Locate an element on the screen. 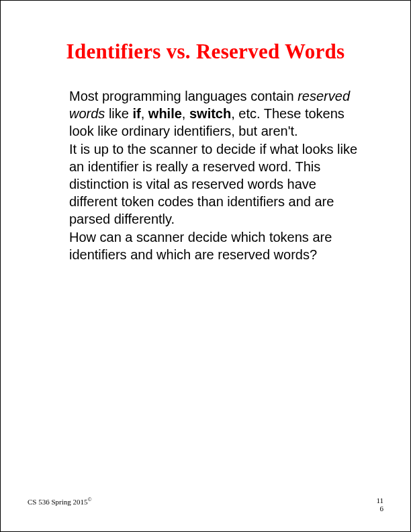 The image size is (411, 532). page-number-bottom: 6 is located at coordinates (380, 508).